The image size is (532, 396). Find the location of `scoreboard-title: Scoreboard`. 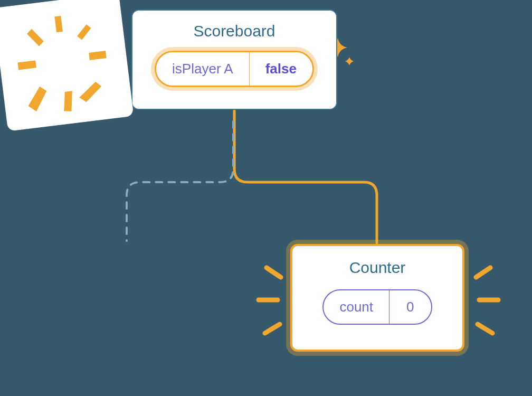

scoreboard-title: Scoreboard is located at coordinates (234, 31).